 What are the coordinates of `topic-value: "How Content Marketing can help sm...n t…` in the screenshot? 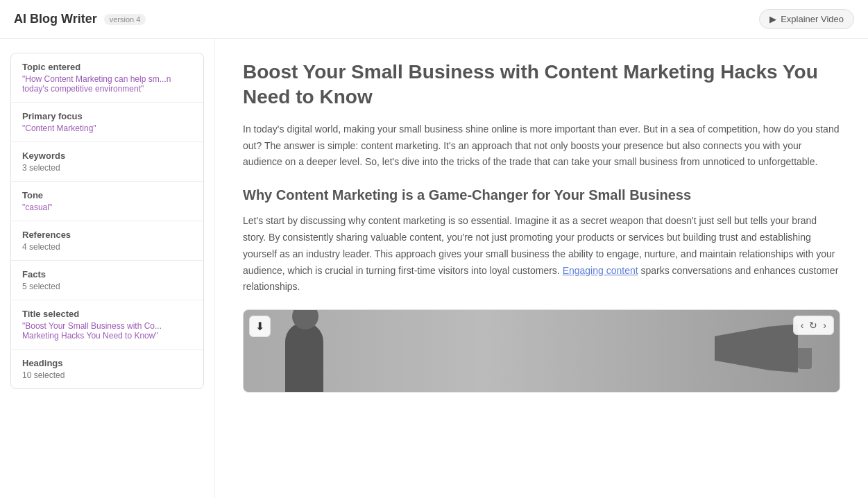 It's located at (107, 84).